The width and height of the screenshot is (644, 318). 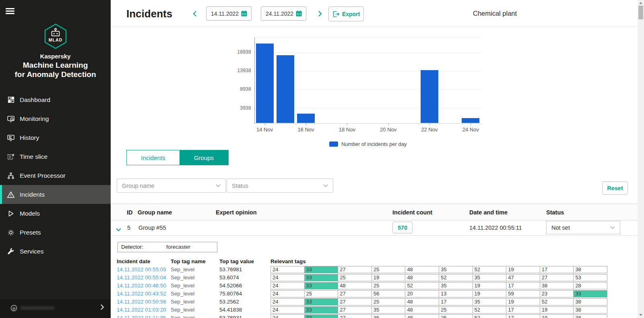 What do you see at coordinates (321, 294) in the screenshot?
I see `relevant-tag-cell: 25` at bounding box center [321, 294].